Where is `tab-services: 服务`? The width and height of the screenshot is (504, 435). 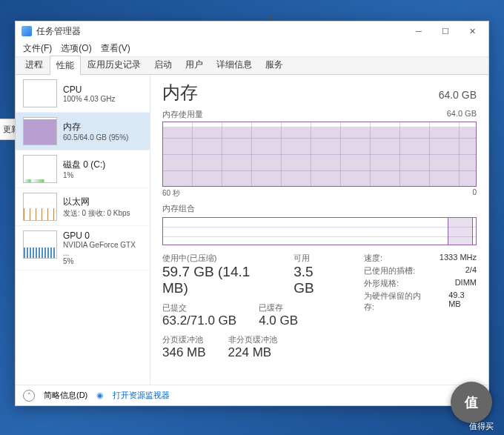
tab-services: 服务 is located at coordinates (274, 64).